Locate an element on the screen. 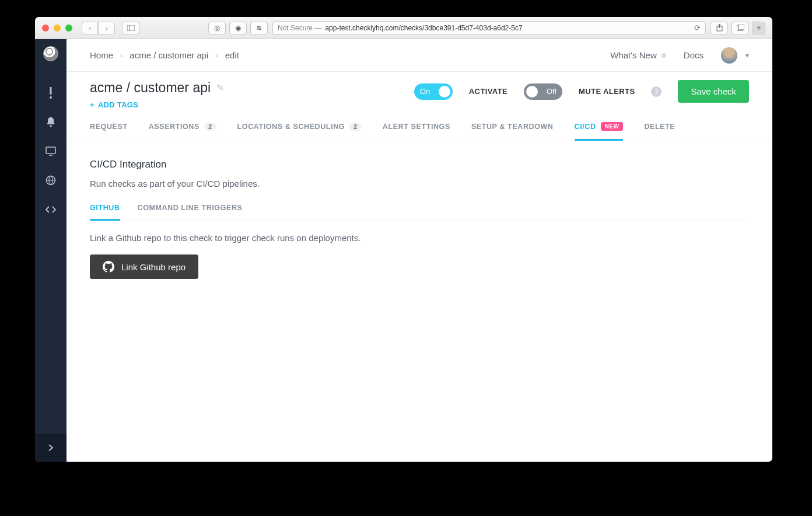 The image size is (812, 516). nav-buttons: ‹ › is located at coordinates (98, 28).